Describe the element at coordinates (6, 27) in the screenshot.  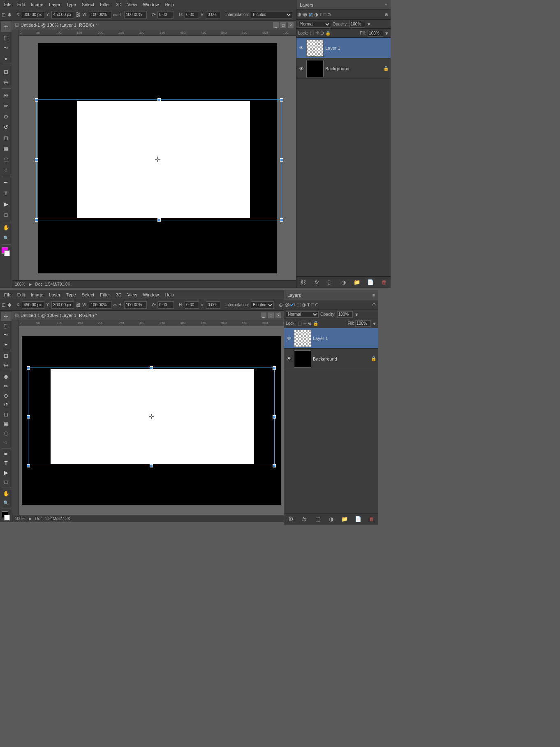
I see `move-tool: ✛` at that location.